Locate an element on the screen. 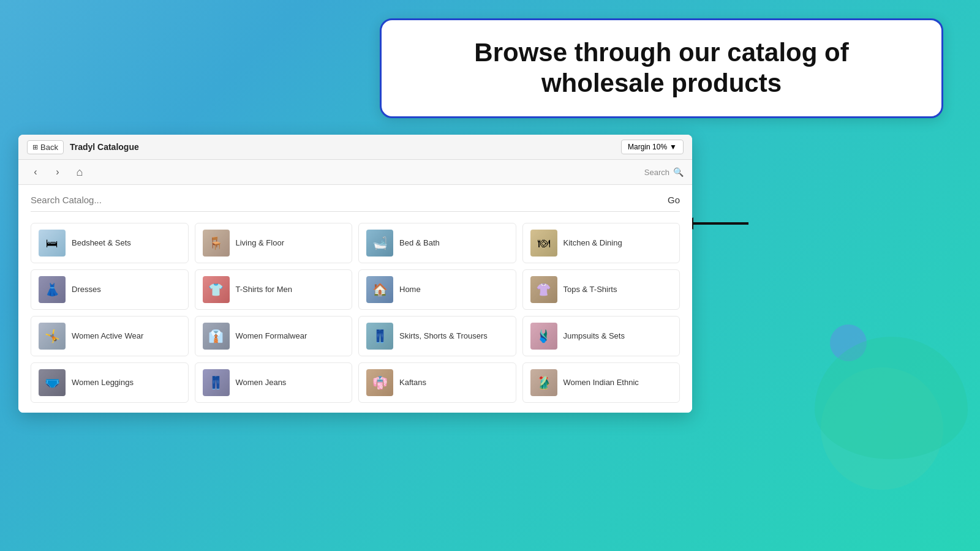 The height and width of the screenshot is (551, 980). titlebar-left: ⊞ Back Tradyl Catalogue is located at coordinates (83, 147).